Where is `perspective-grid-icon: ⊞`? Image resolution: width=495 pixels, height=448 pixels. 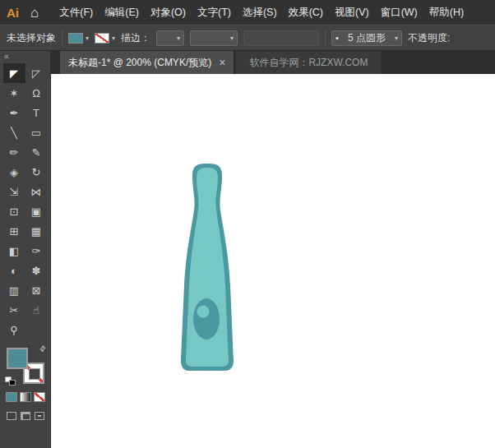 perspective-grid-icon: ⊞ is located at coordinates (15, 232).